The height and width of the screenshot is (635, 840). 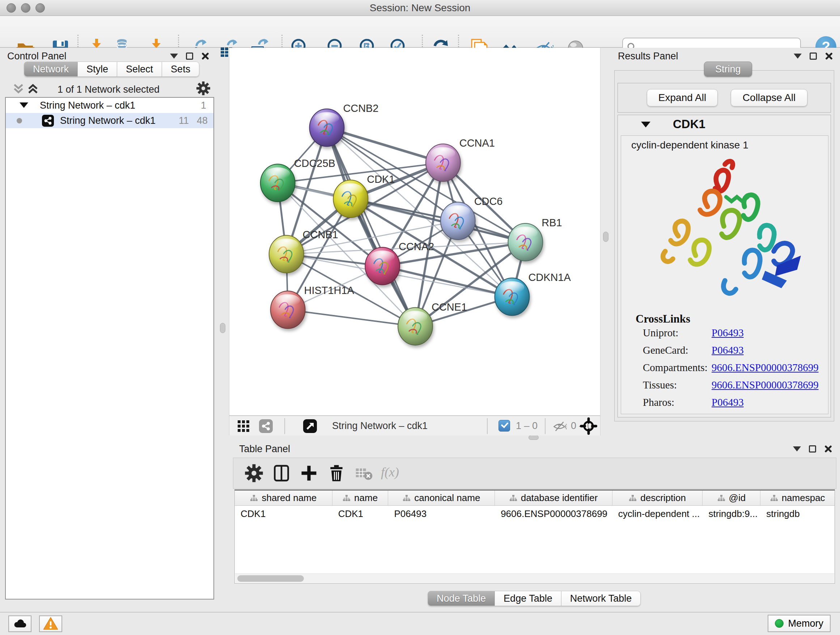 What do you see at coordinates (441, 498) in the screenshot?
I see `column-header-canonical-name: canonical name` at bounding box center [441, 498].